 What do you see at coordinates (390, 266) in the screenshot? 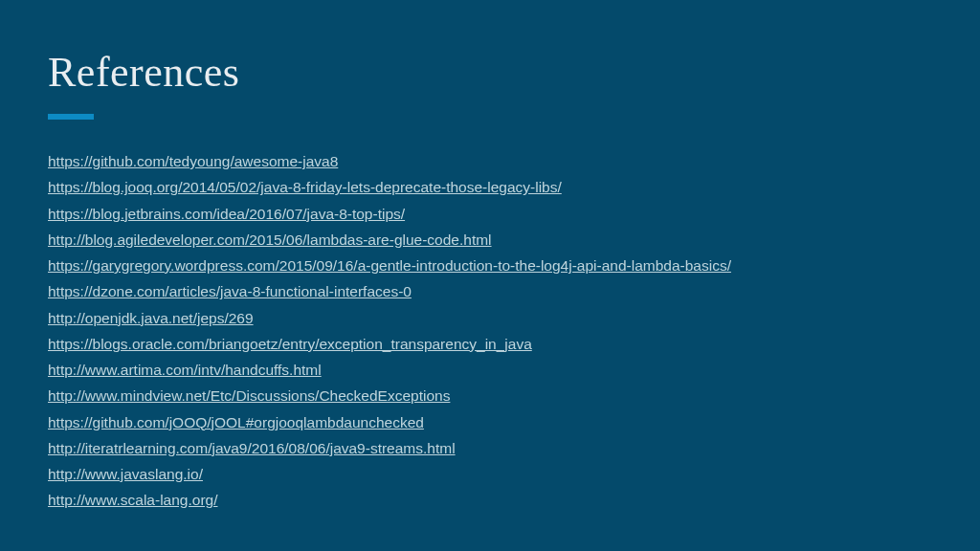
I see `reference-link: https://garygregory.wordpress.com/2015/0…` at bounding box center [390, 266].